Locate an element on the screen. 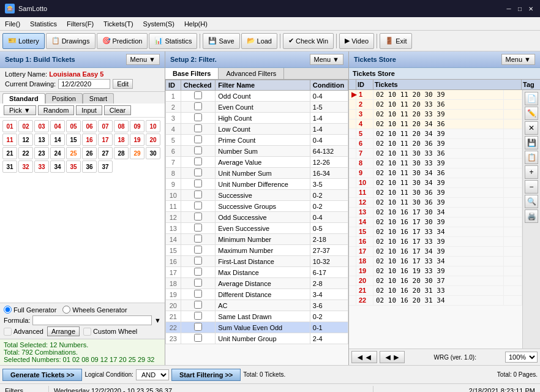  num-27: 27 is located at coordinates (105, 153).